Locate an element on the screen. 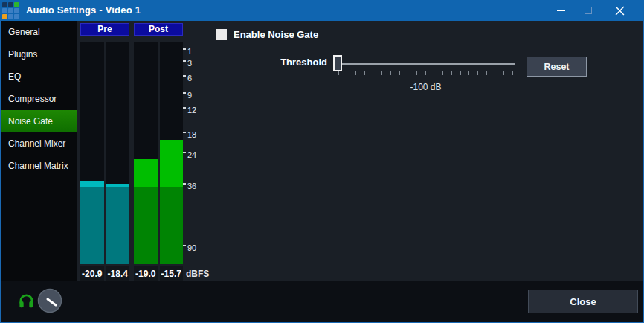  scale-label: 3 is located at coordinates (190, 63).